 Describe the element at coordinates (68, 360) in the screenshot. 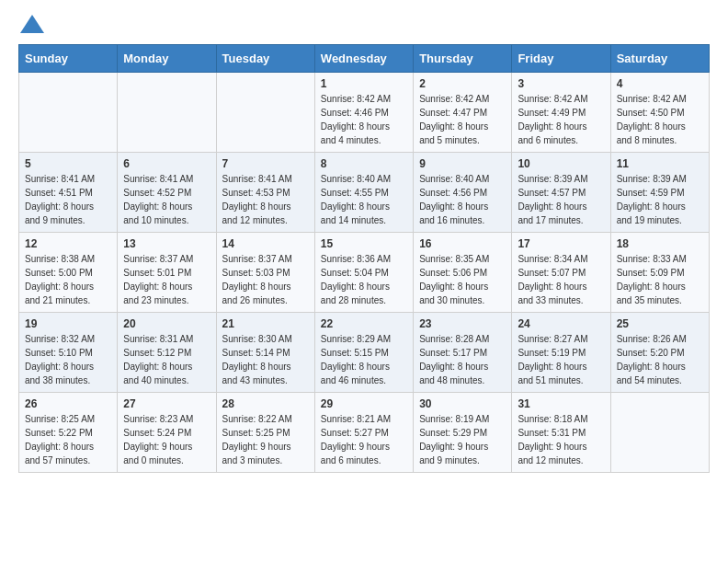

I see `day-info: Sunrise: 8:32 AM Sunset: 5:10 PM Dayligh…` at that location.